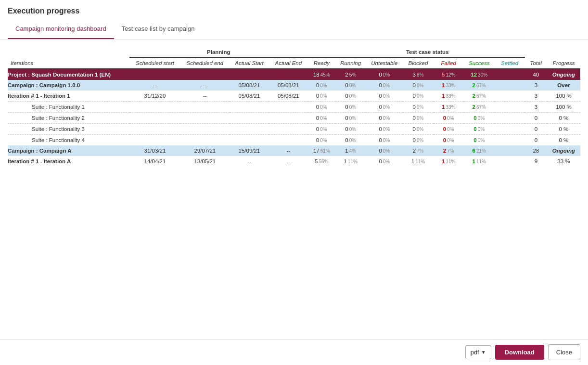 This screenshot has height=365, width=588. I want to click on col-header-actual-start: Actual Start, so click(249, 63).